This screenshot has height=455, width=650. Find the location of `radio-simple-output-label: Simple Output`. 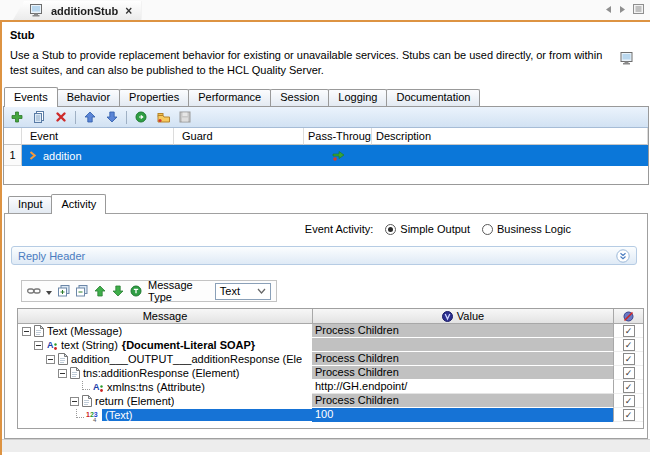

radio-simple-output-label: Simple Output is located at coordinates (435, 229).